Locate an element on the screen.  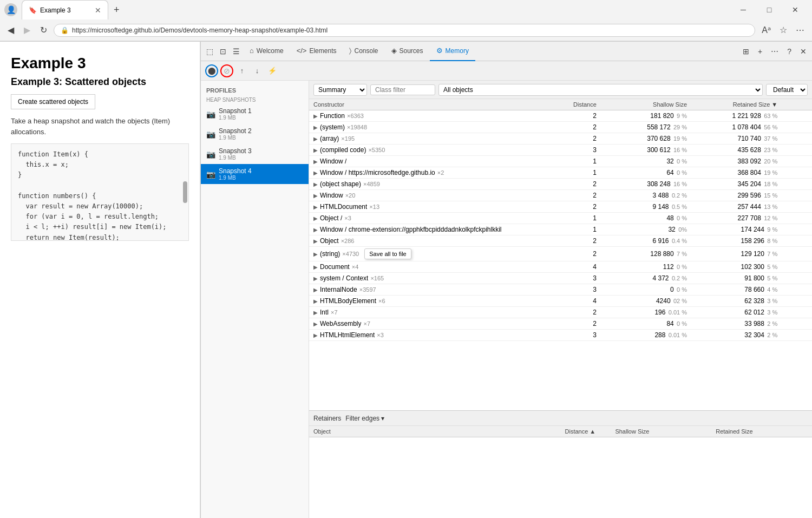
devtools-customize-button: ⊞ is located at coordinates (746, 51).